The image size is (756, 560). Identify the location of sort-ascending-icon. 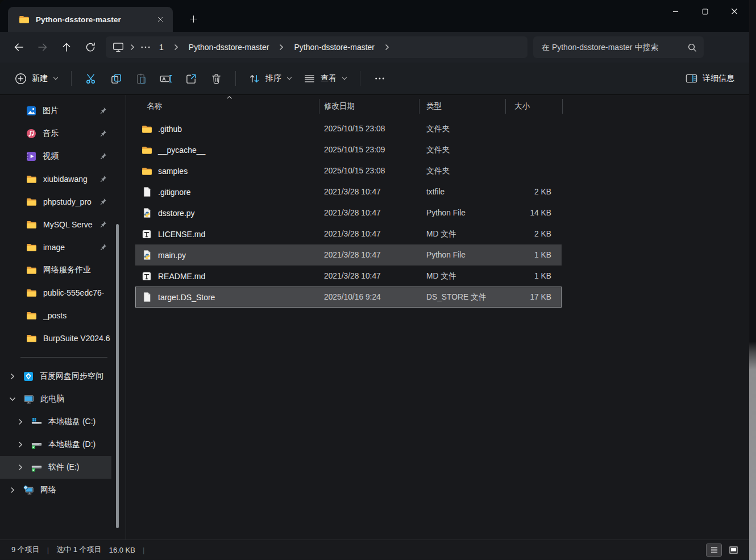
(230, 98).